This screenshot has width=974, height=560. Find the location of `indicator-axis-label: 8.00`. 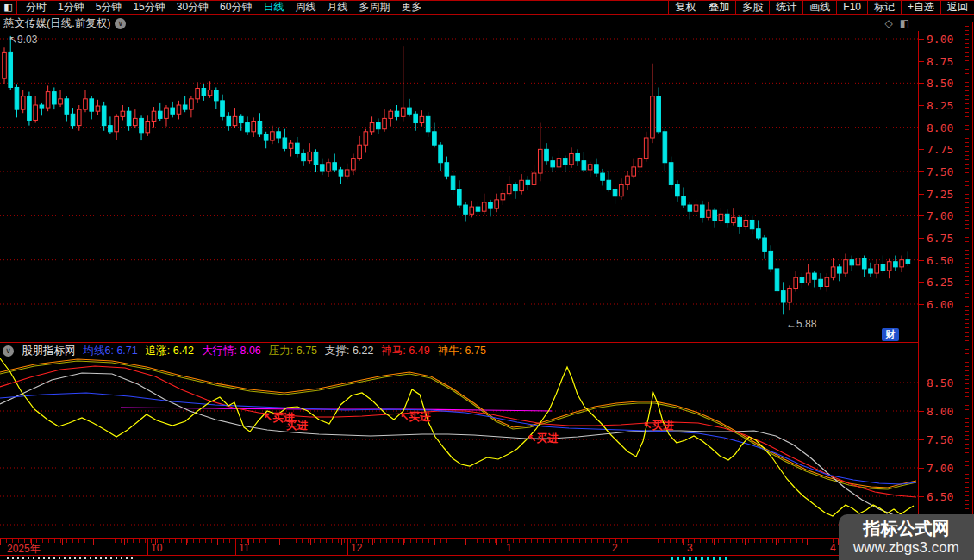

indicator-axis-label: 8.00 is located at coordinates (940, 412).